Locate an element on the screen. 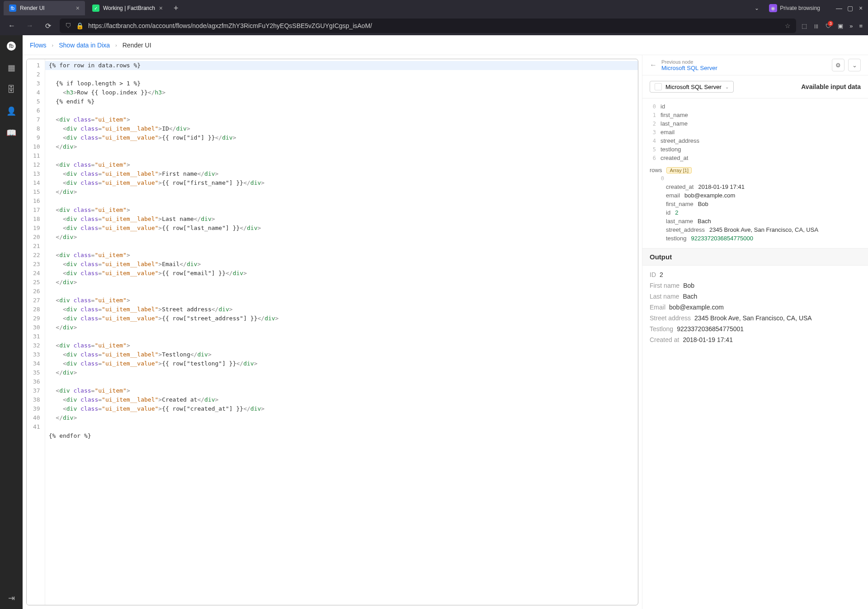  prev-node-link: Microsoft SQL Server is located at coordinates (689, 68).